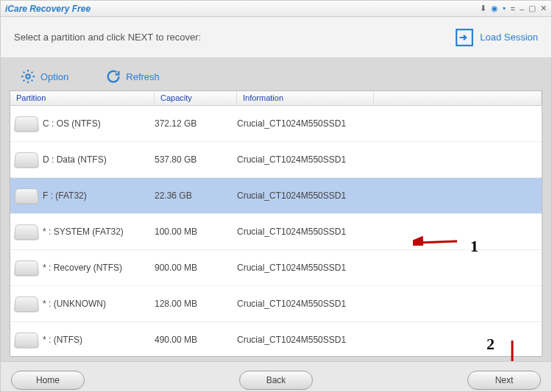  I want to click on table-row: * : (UNKNOWN)128.00 MBCrucial_CT1024M550…, so click(276, 304).